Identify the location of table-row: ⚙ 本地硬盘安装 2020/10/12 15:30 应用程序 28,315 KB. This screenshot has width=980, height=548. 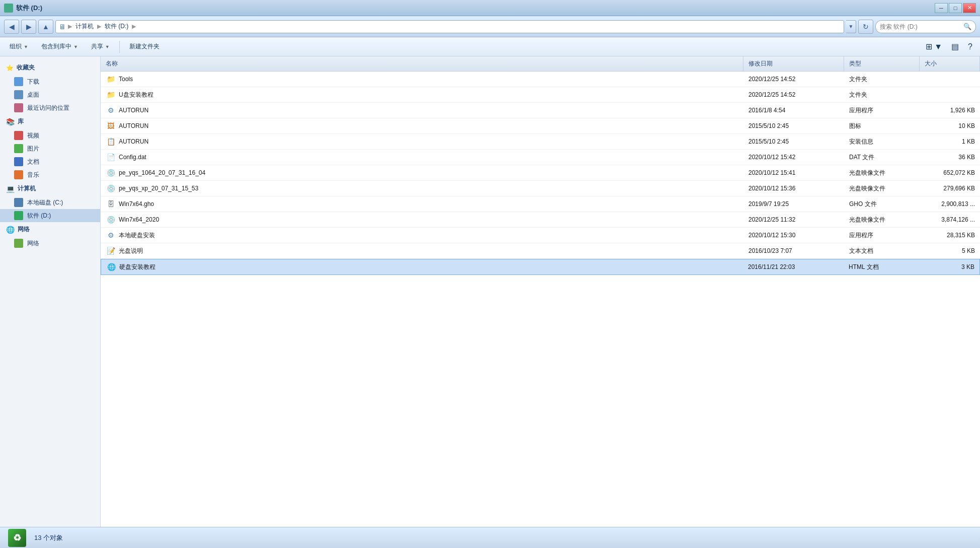
(541, 236).